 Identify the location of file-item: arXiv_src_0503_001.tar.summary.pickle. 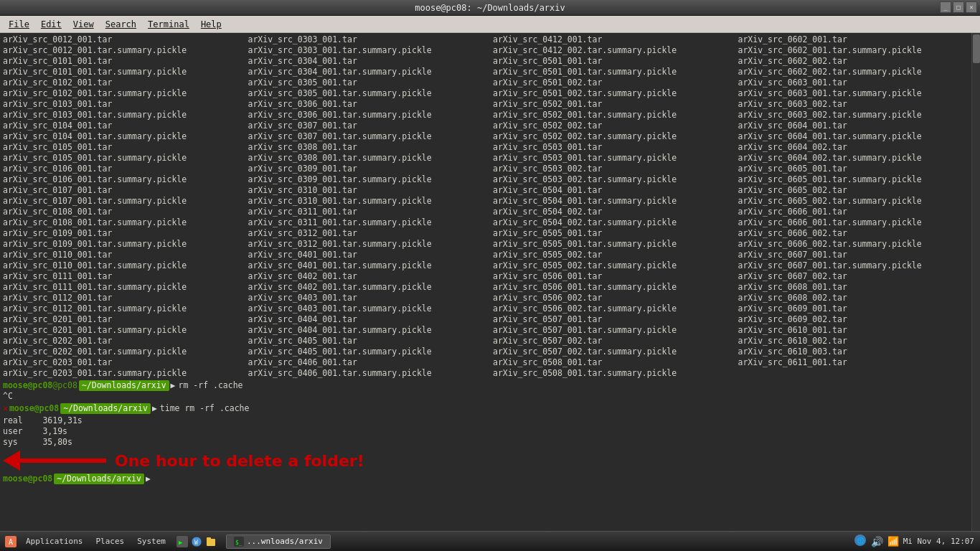
(613, 158).